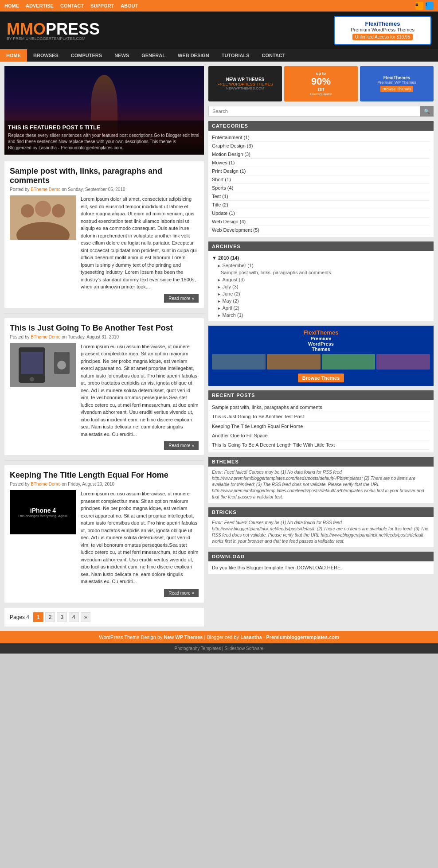 This screenshot has height=868, width=438. What do you see at coordinates (321, 265) in the screenshot?
I see `archive-month-sep: September (1)` at bounding box center [321, 265].